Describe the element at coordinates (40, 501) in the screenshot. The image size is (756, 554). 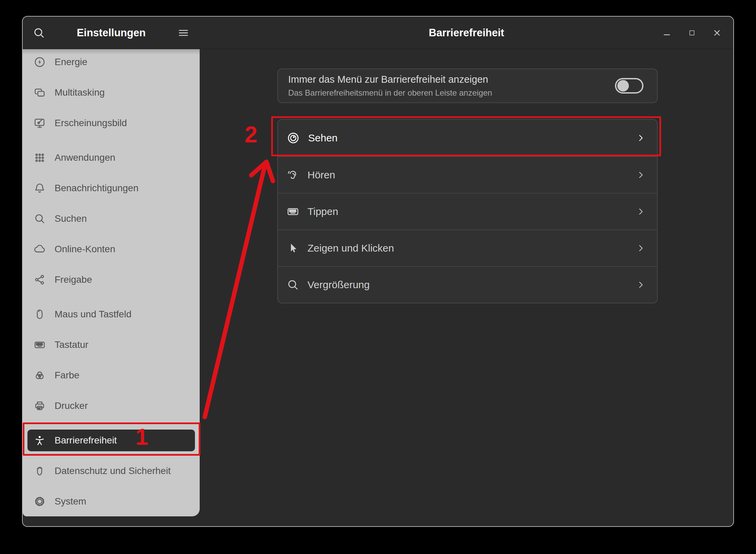
I see `gear-icon` at that location.